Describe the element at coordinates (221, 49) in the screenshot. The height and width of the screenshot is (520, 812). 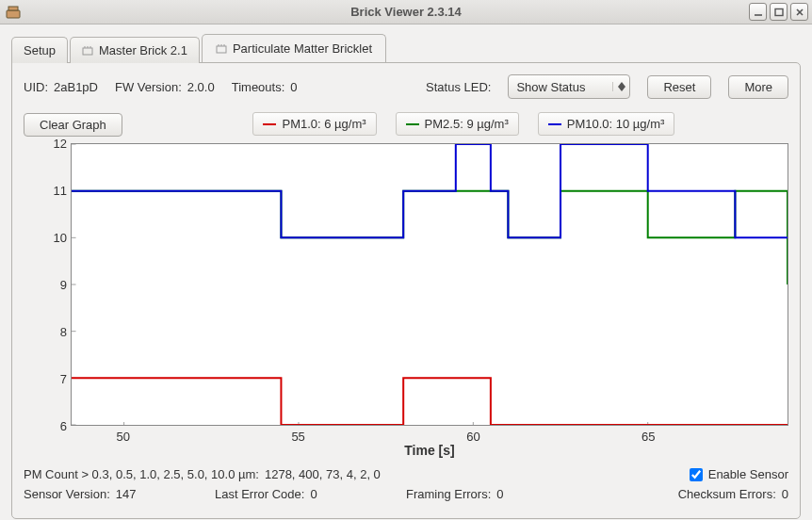
I see `bricklet-icon` at that location.